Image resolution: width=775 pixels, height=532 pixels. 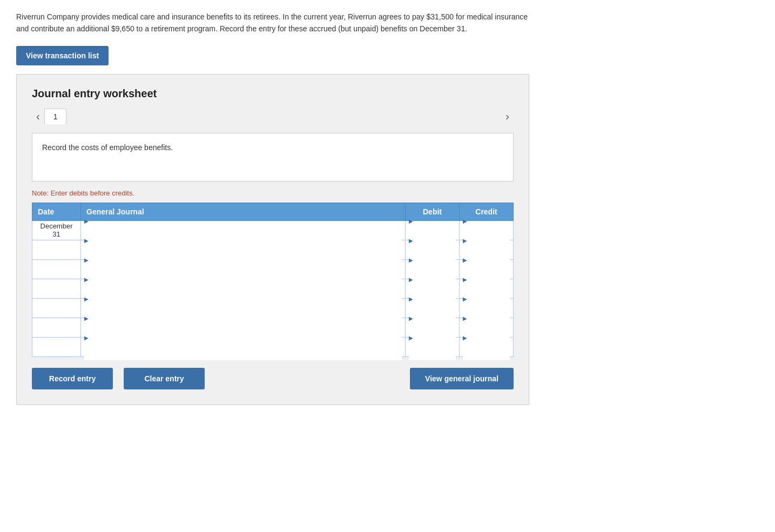 What do you see at coordinates (63, 56) in the screenshot?
I see `view-transaction-list-button: View transaction list` at bounding box center [63, 56].